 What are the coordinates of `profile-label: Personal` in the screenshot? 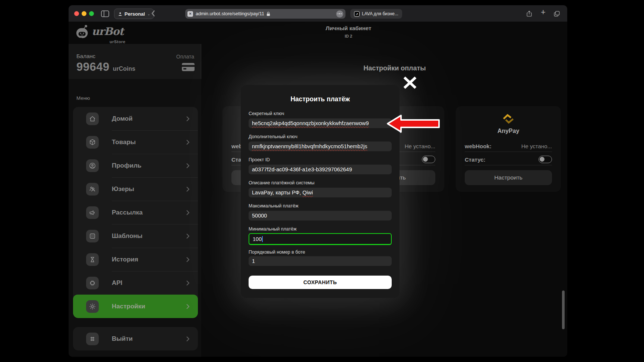 It's located at (135, 14).